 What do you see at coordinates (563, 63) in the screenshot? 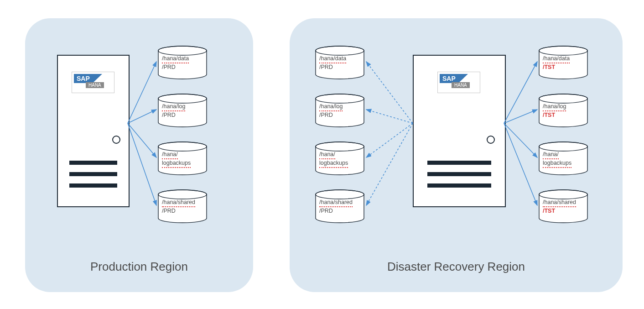
I see `dr-right-cyl-data: /hana/data/TST` at bounding box center [563, 63].